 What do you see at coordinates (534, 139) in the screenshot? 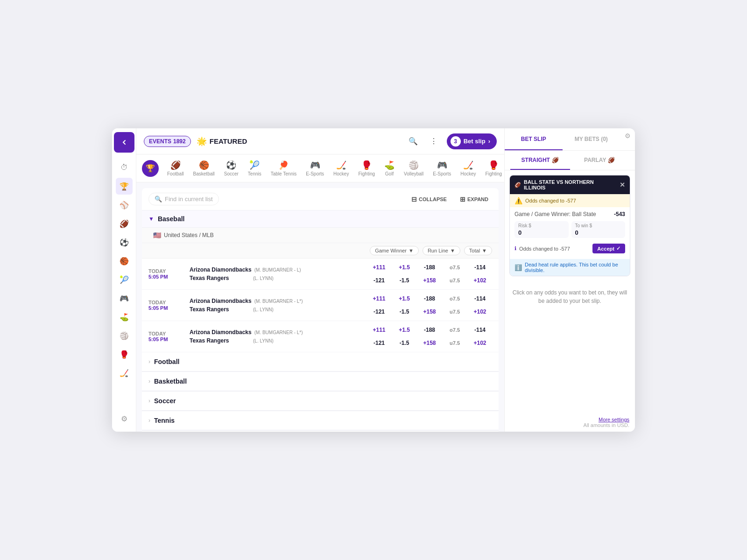
I see `tab-bet-slip: BET SLIP` at bounding box center [534, 139].